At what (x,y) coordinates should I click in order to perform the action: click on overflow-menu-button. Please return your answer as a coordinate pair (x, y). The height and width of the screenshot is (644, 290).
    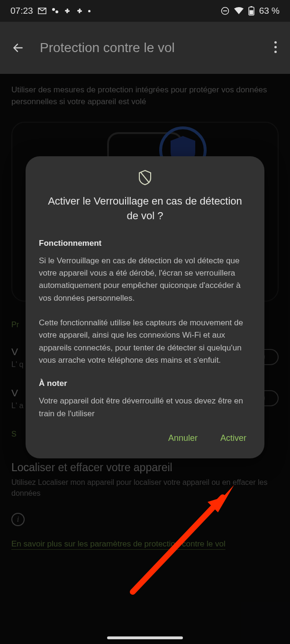
    Looking at the image, I should click on (275, 47).